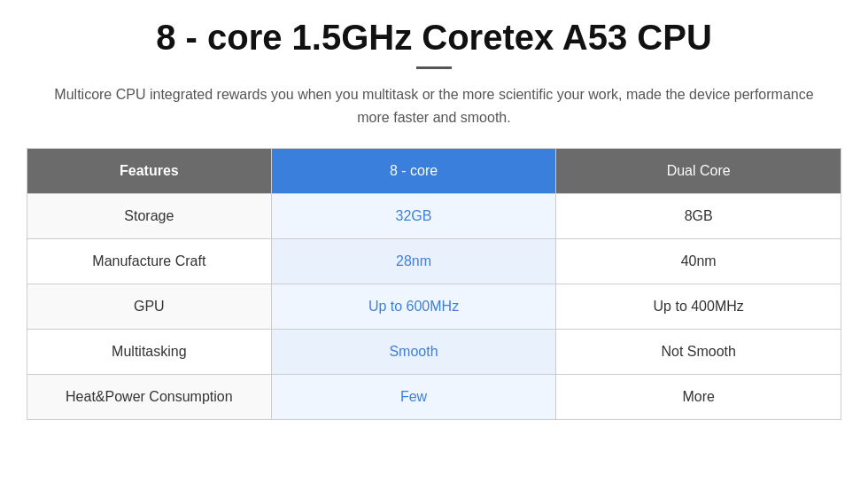  What do you see at coordinates (434, 172) in the screenshot?
I see `table-header-row: Features 8 - core Dual Core` at bounding box center [434, 172].